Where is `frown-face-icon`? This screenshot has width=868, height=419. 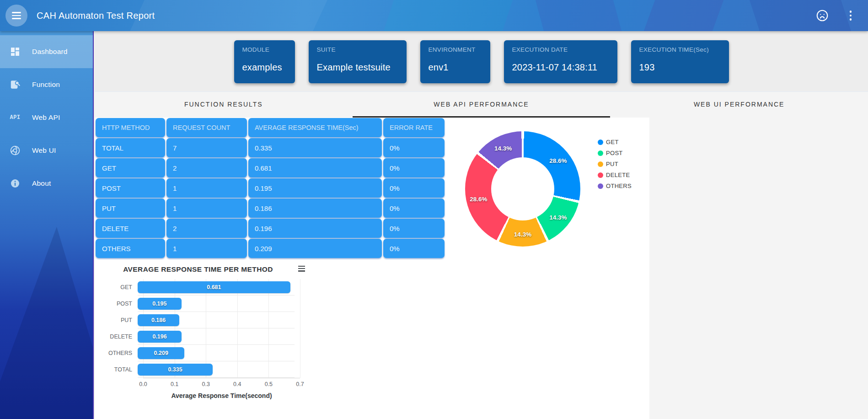
frown-face-icon is located at coordinates (822, 16).